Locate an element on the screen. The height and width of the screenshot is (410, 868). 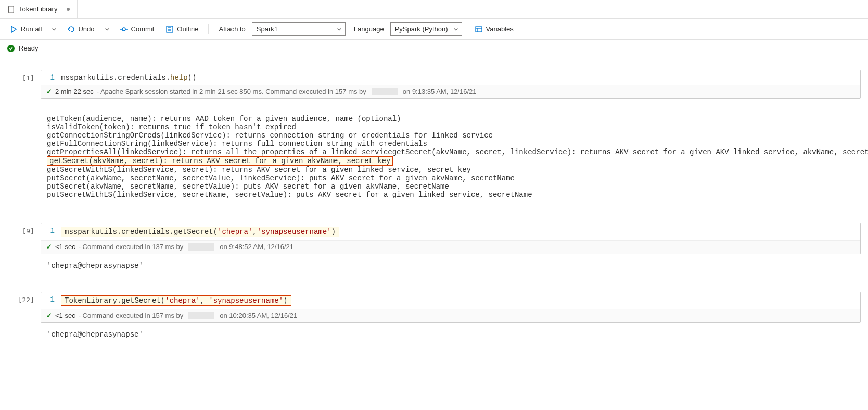
outline-label: Outline is located at coordinates (187, 29).